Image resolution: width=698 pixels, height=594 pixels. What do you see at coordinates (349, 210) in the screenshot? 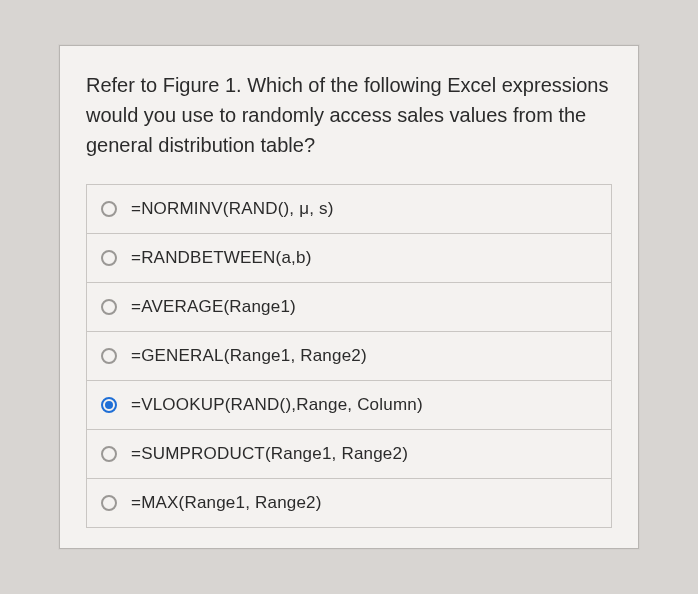
I see `option-row: =NORMINV(RAND(), μ, s)` at bounding box center [349, 210].